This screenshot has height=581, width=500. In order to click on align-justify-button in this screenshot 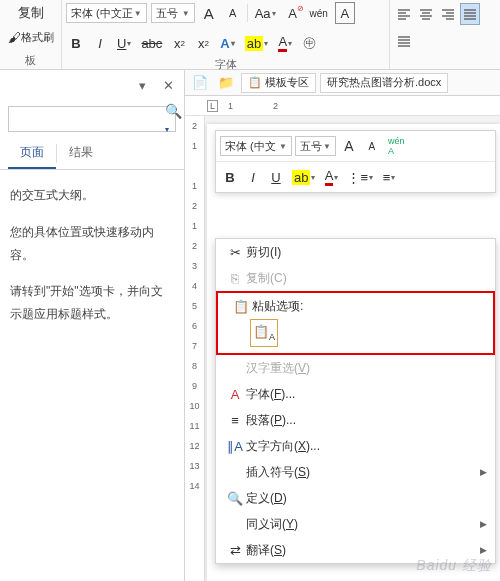, I will do `click(470, 14)`.